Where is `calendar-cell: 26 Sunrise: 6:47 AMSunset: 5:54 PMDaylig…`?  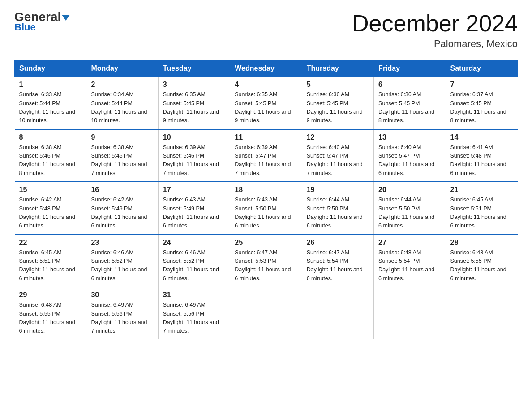 calendar-cell: 26 Sunrise: 6:47 AMSunset: 5:54 PMDaylig… is located at coordinates (338, 261).